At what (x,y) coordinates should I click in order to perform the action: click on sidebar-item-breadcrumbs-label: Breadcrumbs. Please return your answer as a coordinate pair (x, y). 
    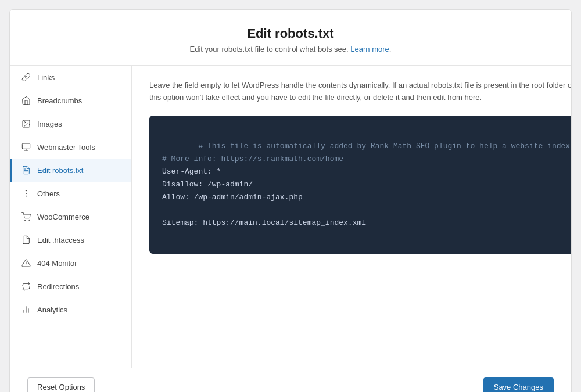
    Looking at the image, I should click on (59, 101).